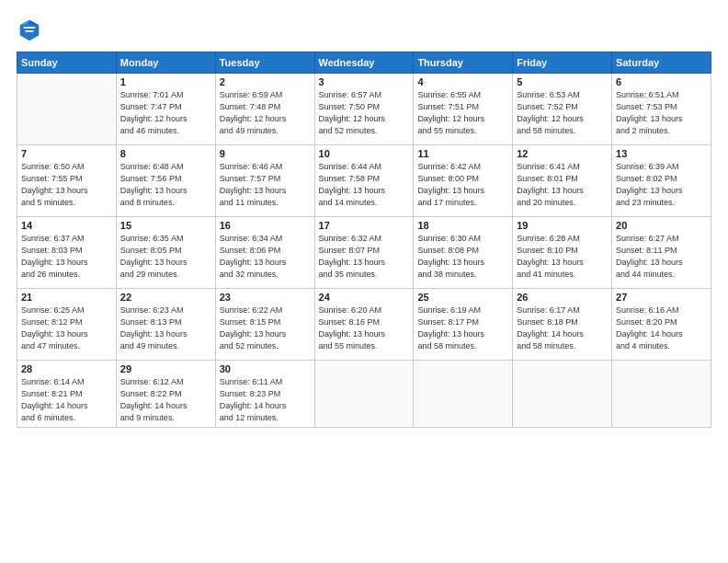 The image size is (728, 563). What do you see at coordinates (265, 297) in the screenshot?
I see `day-number: 23` at bounding box center [265, 297].